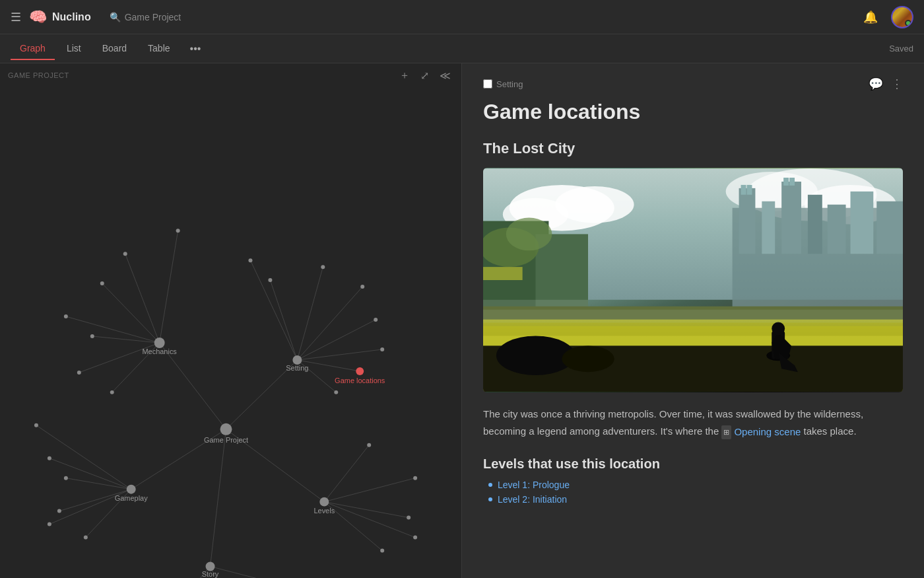  I want to click on doc-title: Game locations, so click(693, 112).